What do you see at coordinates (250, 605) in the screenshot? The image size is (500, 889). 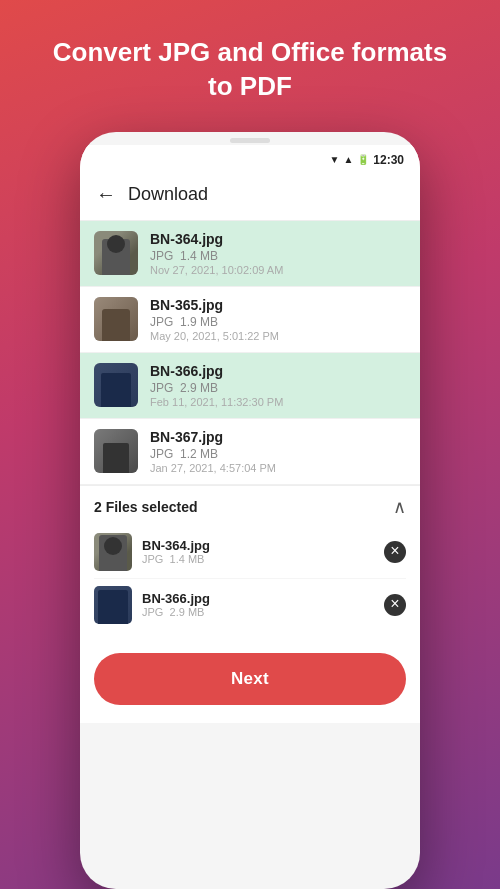 I see `selected-item: BN-366.jpg JPG 2.9 MB` at bounding box center [250, 605].